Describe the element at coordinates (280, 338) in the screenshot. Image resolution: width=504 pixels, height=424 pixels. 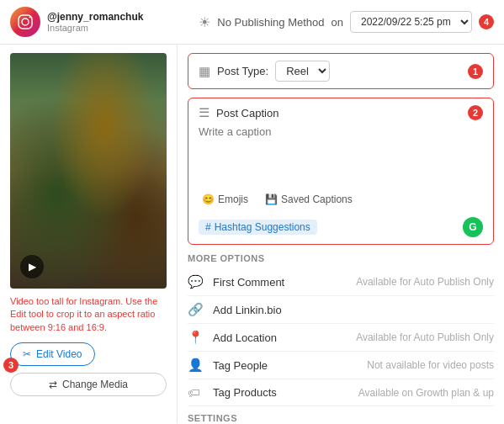
I see `location-label: Add Location` at that location.